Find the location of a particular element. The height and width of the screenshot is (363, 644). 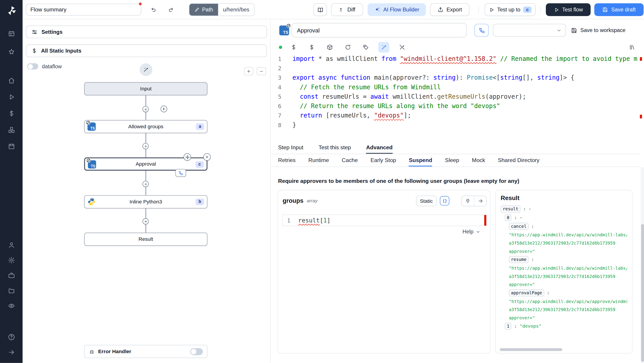

tab-test-this-step: Test this step is located at coordinates (335, 148).